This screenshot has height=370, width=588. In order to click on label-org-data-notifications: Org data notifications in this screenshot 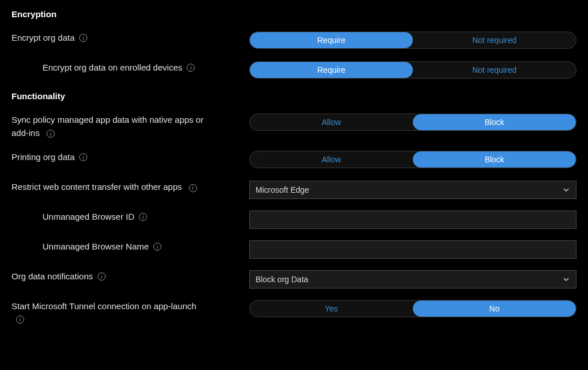, I will do `click(52, 276)`.